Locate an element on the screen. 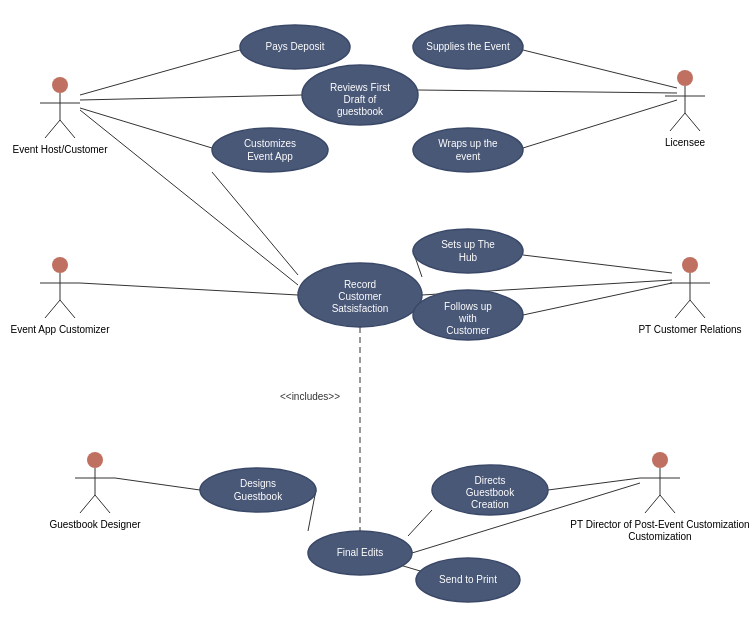  svg-text: Satsisfaction is located at coordinates (360, 308).